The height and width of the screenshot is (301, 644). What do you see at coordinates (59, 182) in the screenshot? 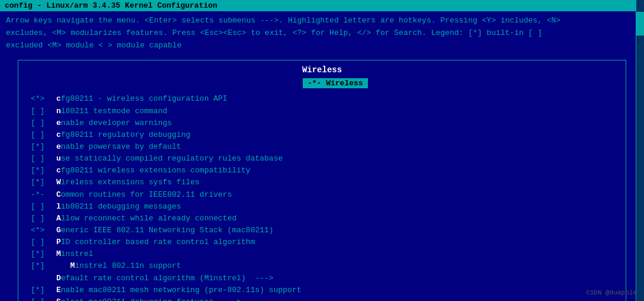
I see `menu-hotkey: W` at bounding box center [59, 182].